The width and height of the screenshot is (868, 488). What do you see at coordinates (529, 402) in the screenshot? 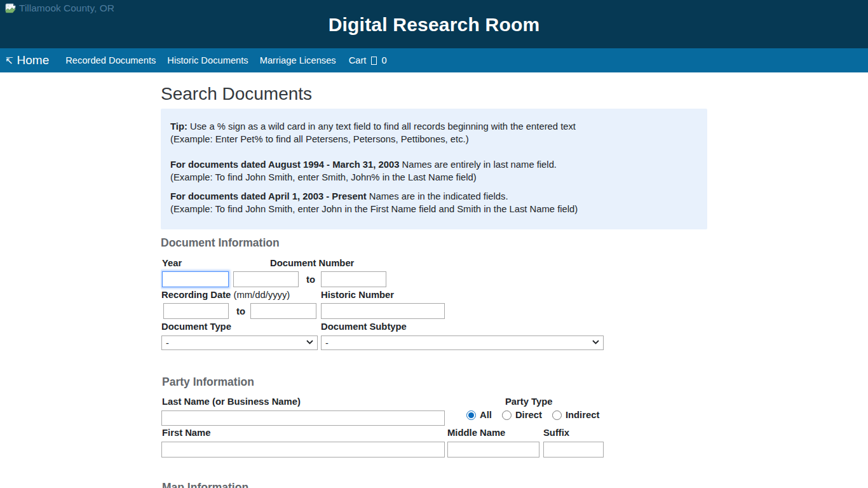
I see `party-type-label: Party Type` at bounding box center [529, 402].